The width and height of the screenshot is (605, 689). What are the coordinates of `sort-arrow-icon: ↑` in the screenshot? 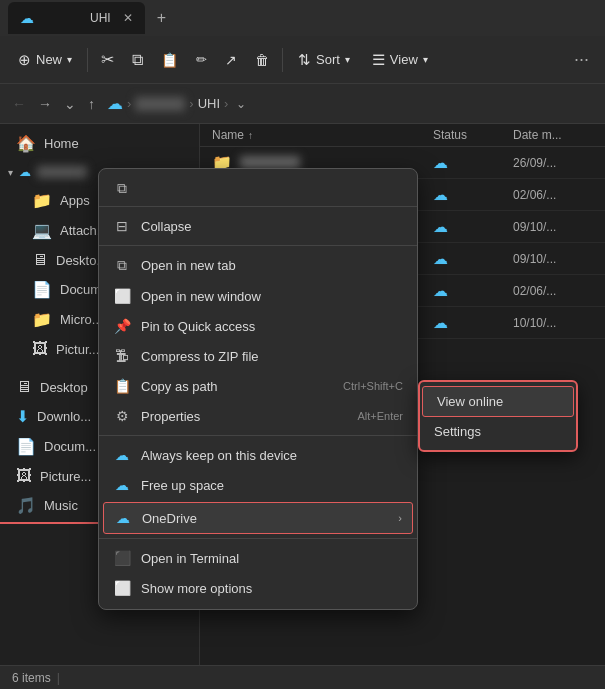 It's located at (250, 136).